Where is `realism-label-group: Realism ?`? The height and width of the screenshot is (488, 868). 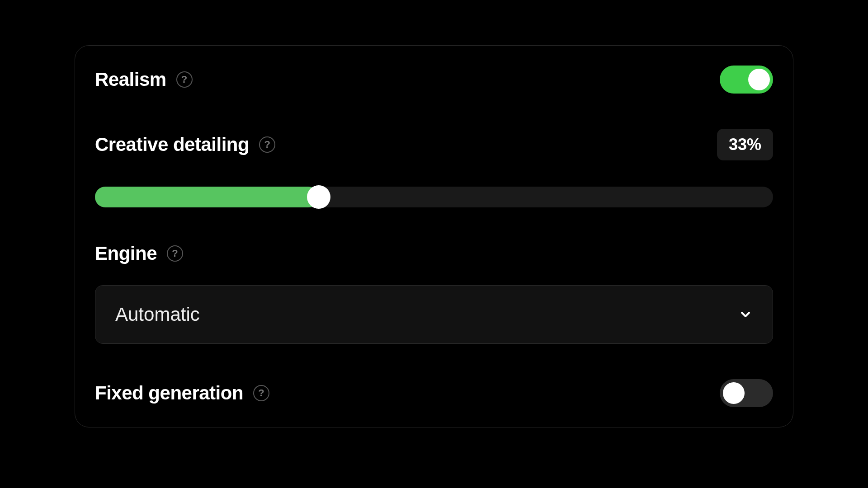 realism-label-group: Realism ? is located at coordinates (144, 80).